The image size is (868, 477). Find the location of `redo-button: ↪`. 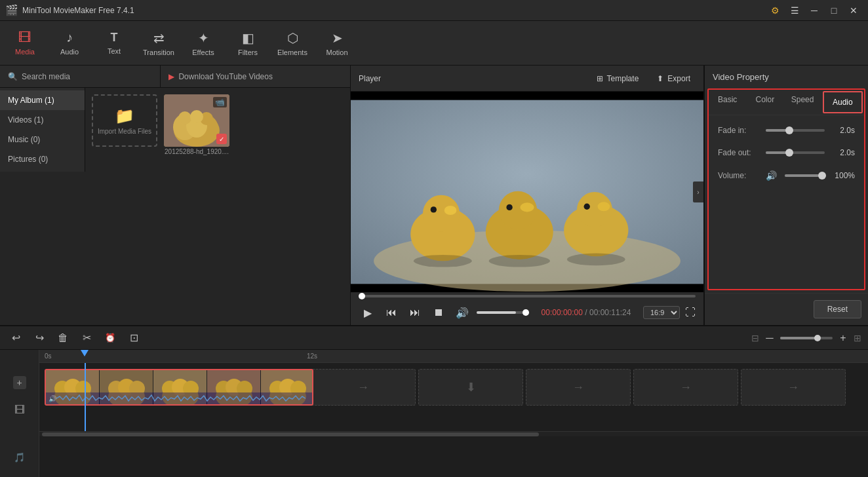

redo-button: ↪ is located at coordinates (39, 338).